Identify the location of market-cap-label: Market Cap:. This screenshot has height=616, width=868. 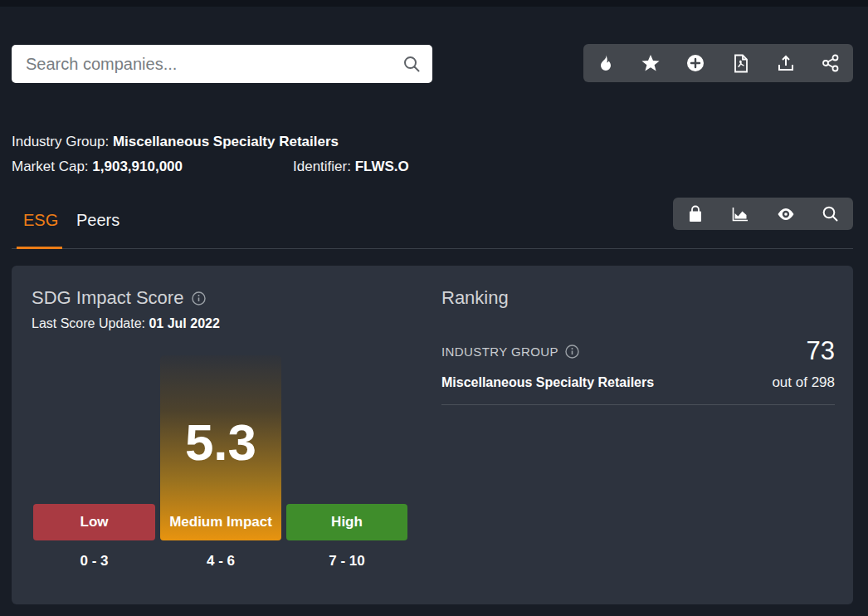
(51, 166).